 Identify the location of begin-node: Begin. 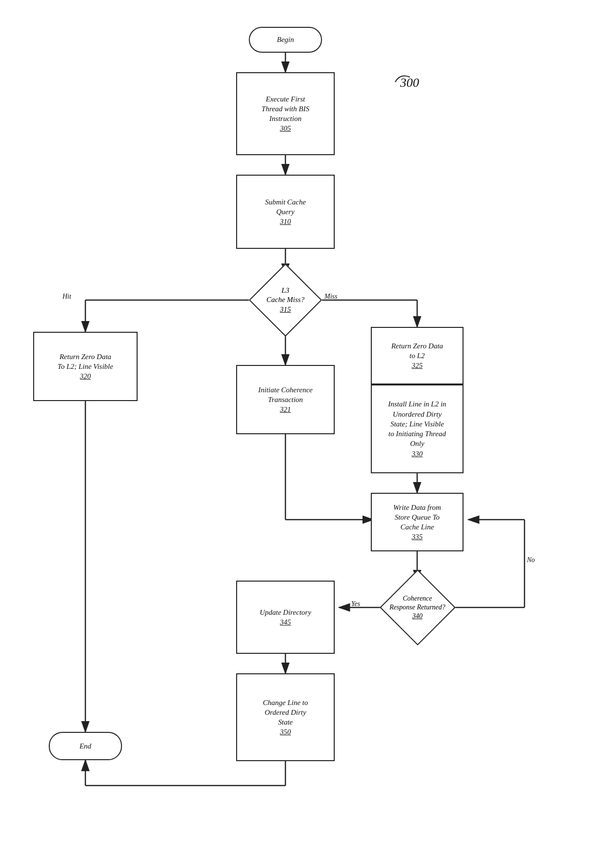
(285, 40).